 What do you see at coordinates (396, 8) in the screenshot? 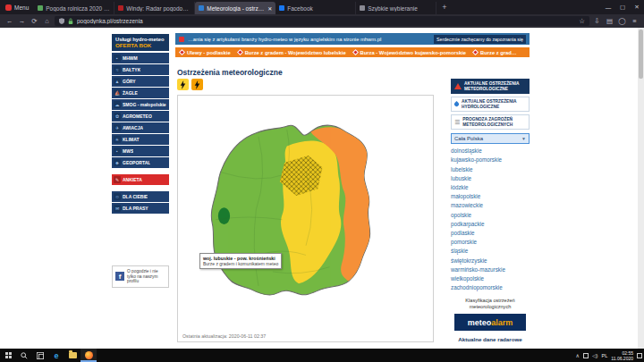
I see `tab-szybkie-wybieranie: Szybkie wybieranie` at bounding box center [396, 8].